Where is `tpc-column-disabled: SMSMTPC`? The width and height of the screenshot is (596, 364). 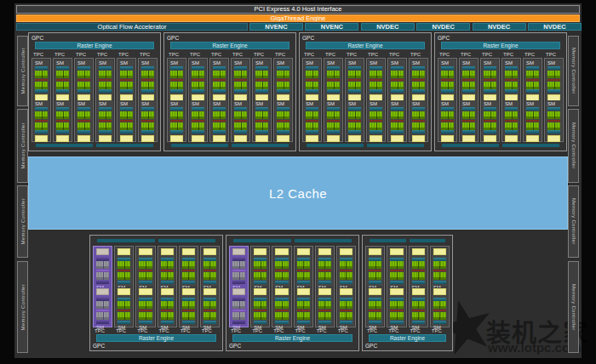
tpc-column-disabled: SMSMTPC is located at coordinates (238, 290).